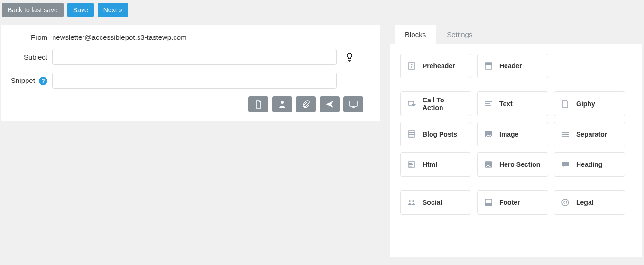 This screenshot has height=265, width=644. Describe the element at coordinates (589, 164) in the screenshot. I see `block-label: Heading` at that location.